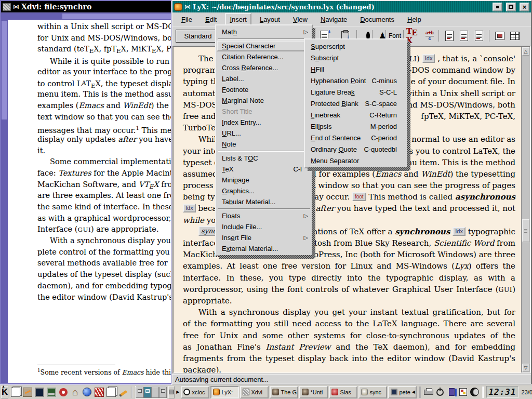 Image resolution: width=532 pixels, height=399 pixels. I want to click on scroll-up-icon: △, so click(526, 51).